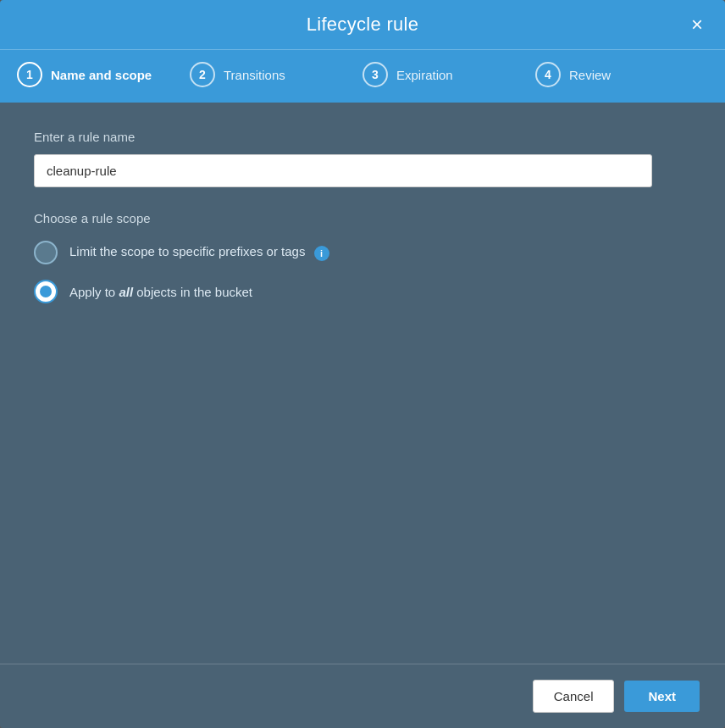 Image resolution: width=725 pixels, height=728 pixels. What do you see at coordinates (343, 171) in the screenshot?
I see `rule-name-input` at bounding box center [343, 171].